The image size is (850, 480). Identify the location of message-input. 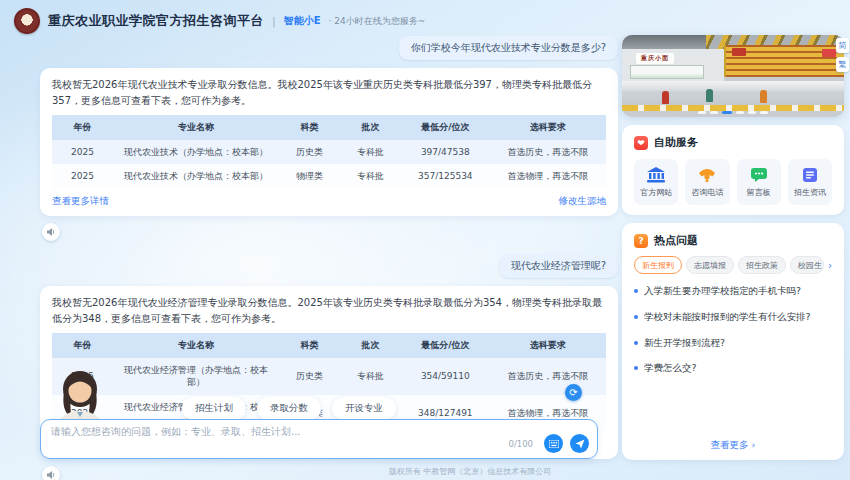
(251, 432).